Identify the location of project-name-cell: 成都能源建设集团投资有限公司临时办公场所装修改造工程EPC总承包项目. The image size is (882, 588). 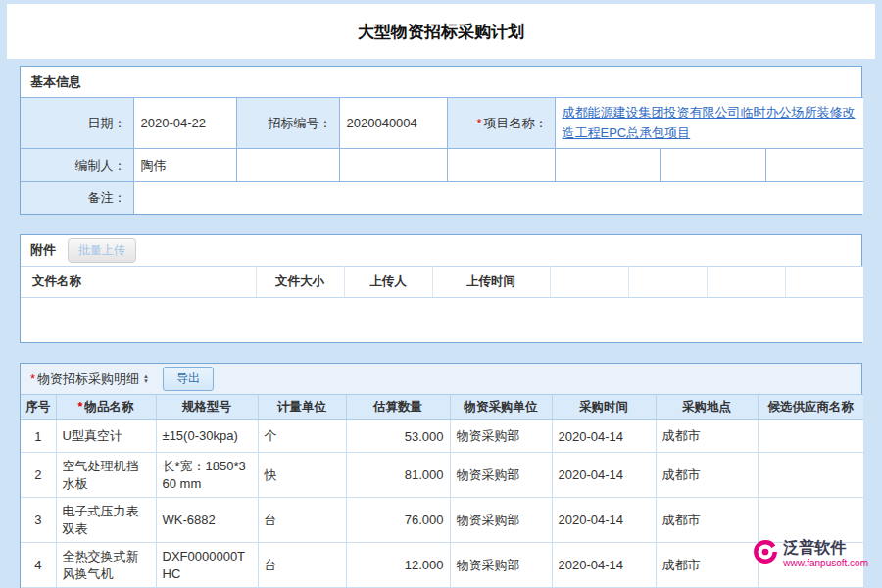
(710, 123).